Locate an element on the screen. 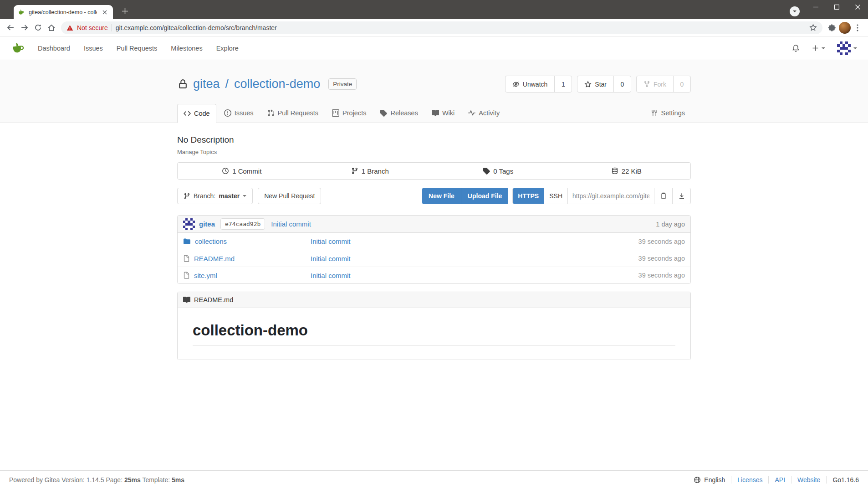 This screenshot has height=489, width=868. commit-message-link: Initial commit is located at coordinates (291, 224).